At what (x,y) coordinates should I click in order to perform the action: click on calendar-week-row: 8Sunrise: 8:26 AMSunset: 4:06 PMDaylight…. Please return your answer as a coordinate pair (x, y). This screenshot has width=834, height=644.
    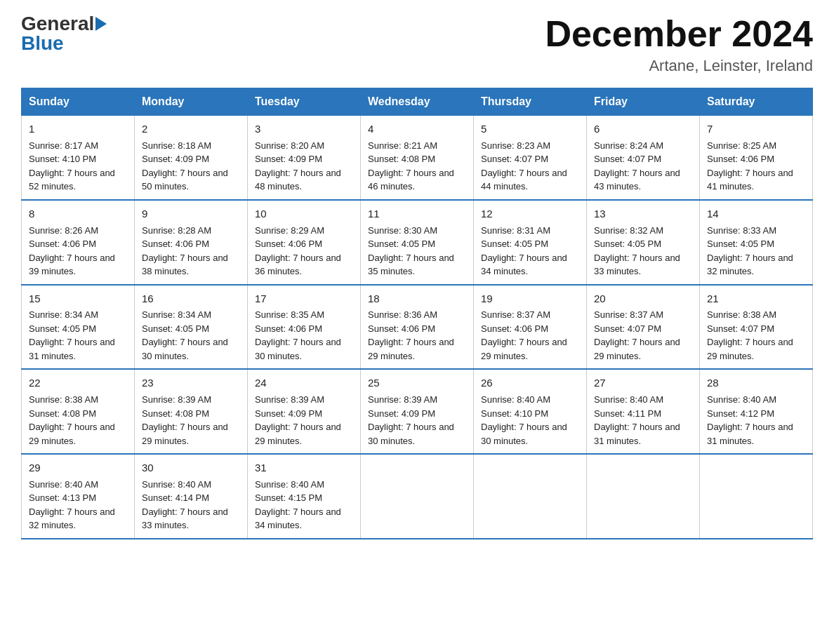
    Looking at the image, I should click on (417, 243).